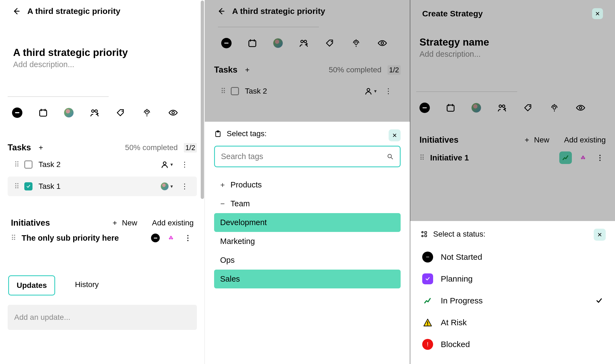  Describe the element at coordinates (513, 301) in the screenshot. I see `status-option: In Progress` at that location.